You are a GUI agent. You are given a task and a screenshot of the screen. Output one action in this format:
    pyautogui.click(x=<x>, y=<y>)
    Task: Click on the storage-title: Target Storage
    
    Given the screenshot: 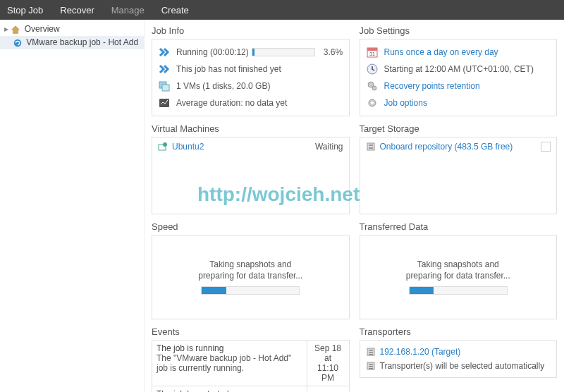 What is the action you would take?
    pyautogui.click(x=458, y=130)
    